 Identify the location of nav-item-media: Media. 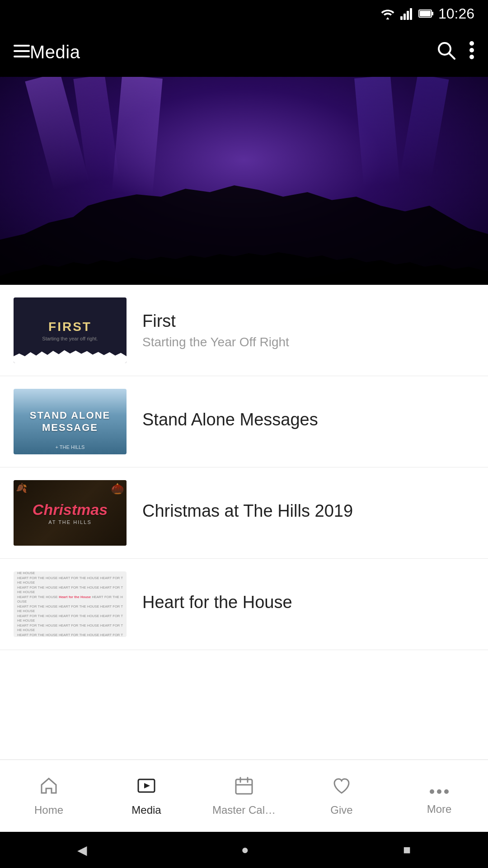
(146, 796).